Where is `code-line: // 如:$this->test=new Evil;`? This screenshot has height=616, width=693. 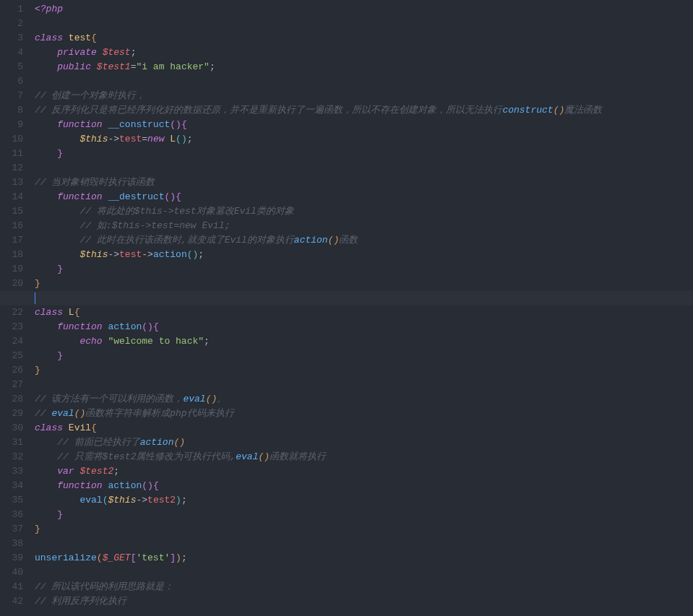 code-line: // 如:$this->test=new Evil; is located at coordinates (361, 226).